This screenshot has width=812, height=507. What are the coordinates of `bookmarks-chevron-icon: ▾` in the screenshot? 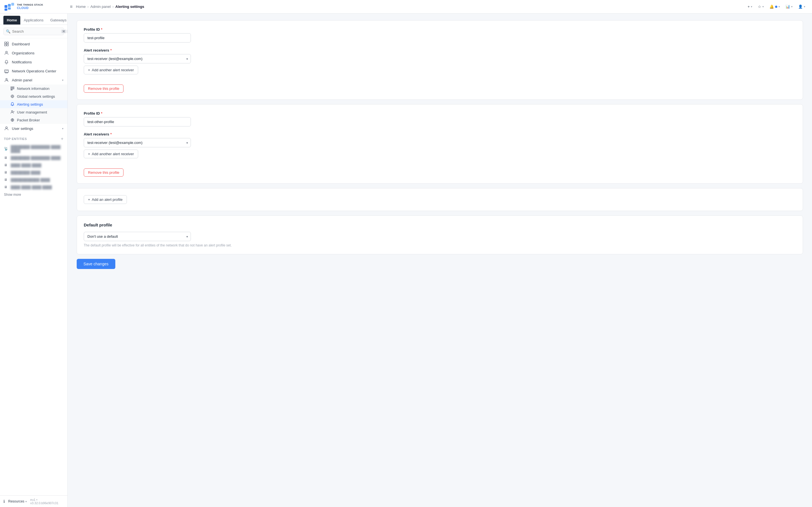 It's located at (763, 7).